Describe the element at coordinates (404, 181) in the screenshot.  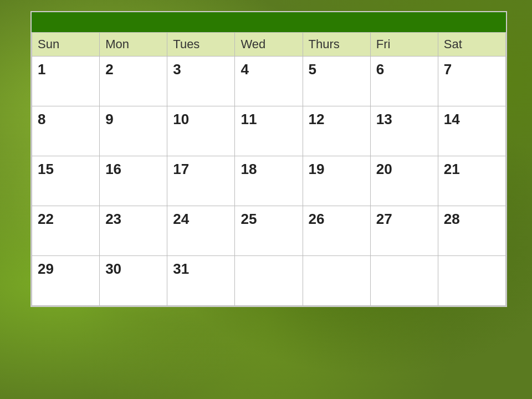
I see `calendar-day-cell: 20` at that location.